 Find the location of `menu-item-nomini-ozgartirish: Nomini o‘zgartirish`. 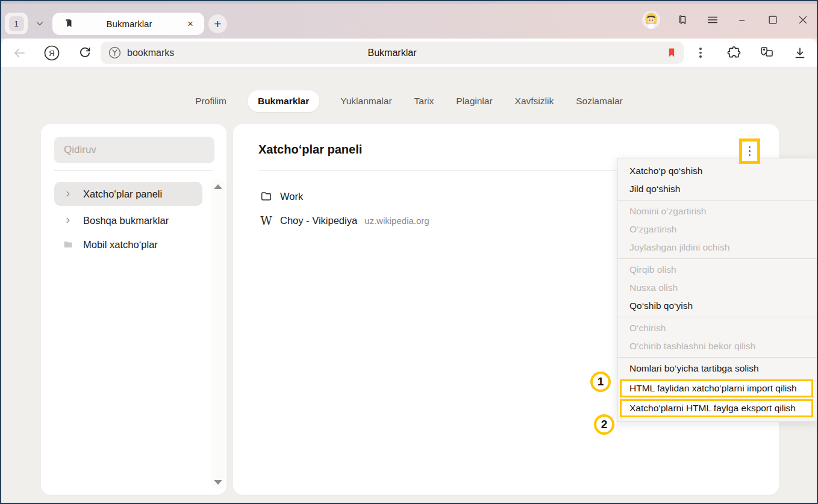

menu-item-nomini-ozgartirish: Nomini o‘zgartirish is located at coordinates (717, 211).